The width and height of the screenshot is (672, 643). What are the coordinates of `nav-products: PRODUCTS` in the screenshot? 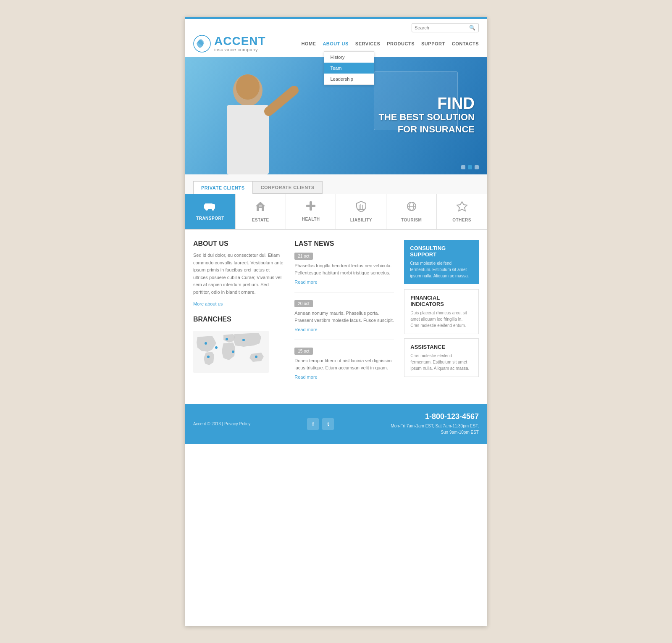 It's located at (401, 44).